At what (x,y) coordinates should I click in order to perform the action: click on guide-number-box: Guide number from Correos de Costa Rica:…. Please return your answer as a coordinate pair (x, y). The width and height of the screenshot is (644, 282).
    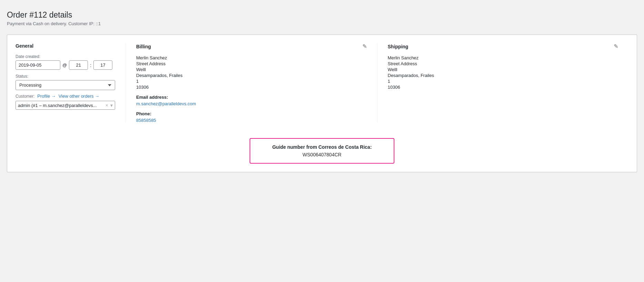
    Looking at the image, I should click on (322, 151).